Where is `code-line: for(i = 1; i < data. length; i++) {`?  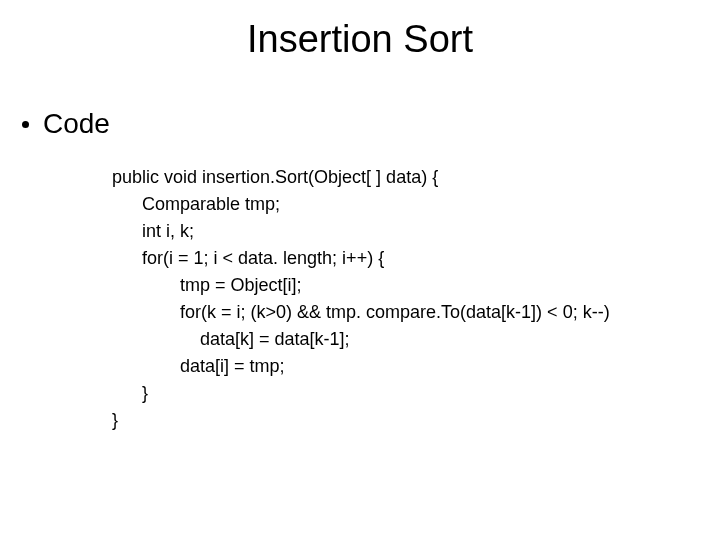
code-line: for(i = 1; i < data. length; i++) { is located at coordinates (361, 258).